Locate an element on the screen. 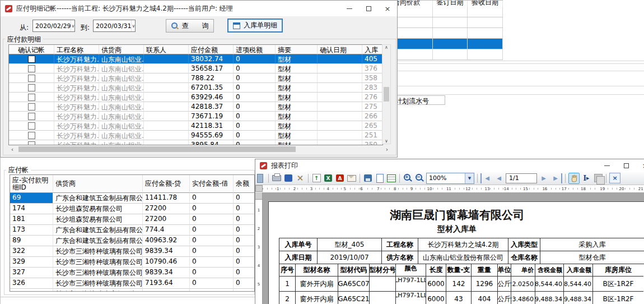  export-table-button is located at coordinates (391, 178).